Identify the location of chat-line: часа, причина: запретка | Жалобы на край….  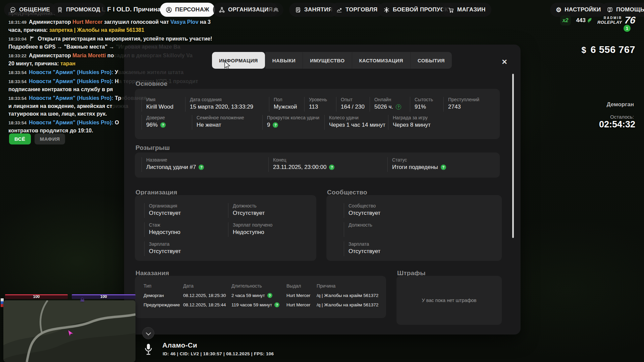
(110, 30).